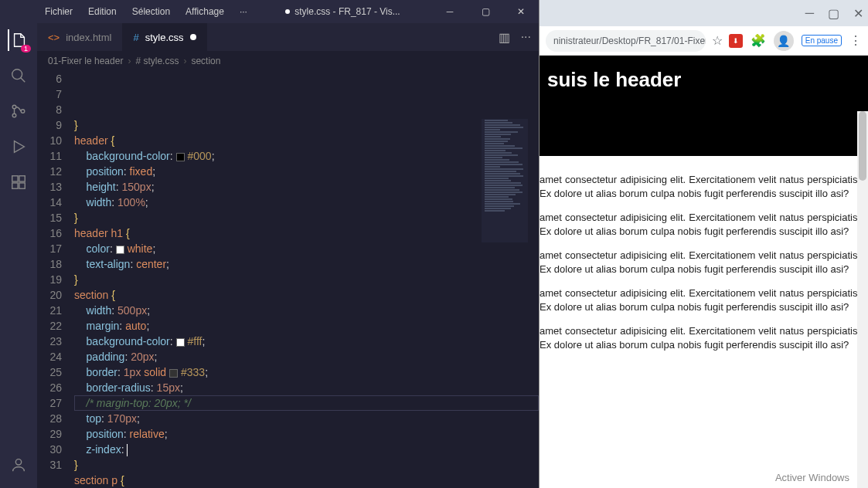  What do you see at coordinates (703, 106) in the screenshot?
I see `page-header: suis le header` at bounding box center [703, 106].